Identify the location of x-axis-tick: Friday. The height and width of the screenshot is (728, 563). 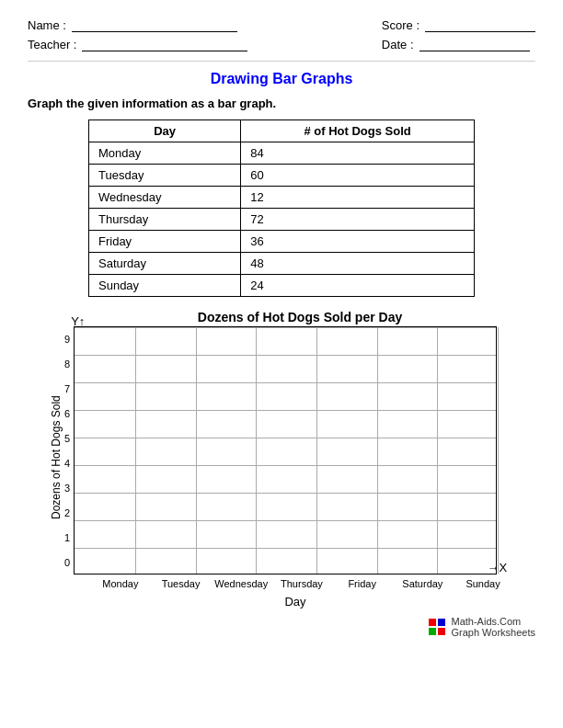
(362, 584).